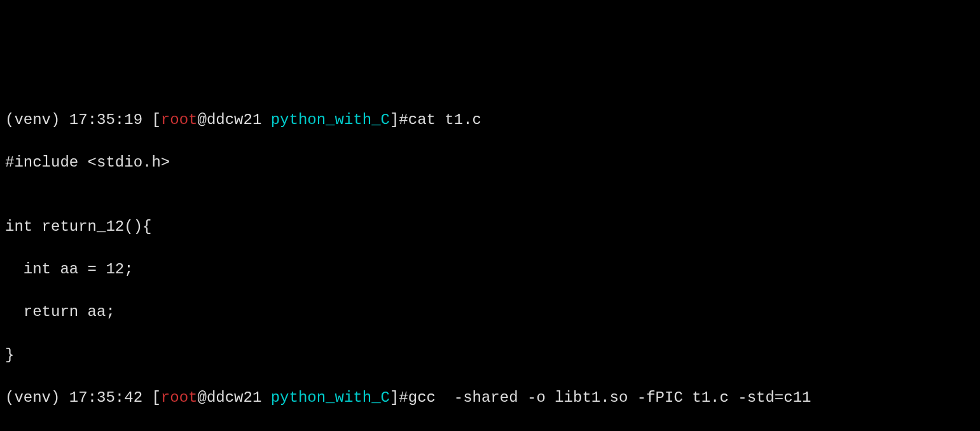 This screenshot has width=980, height=431. I want to click on prompt-line-2: (venv) 17:35:42 [root@ddcw21 python_with…, so click(490, 398).